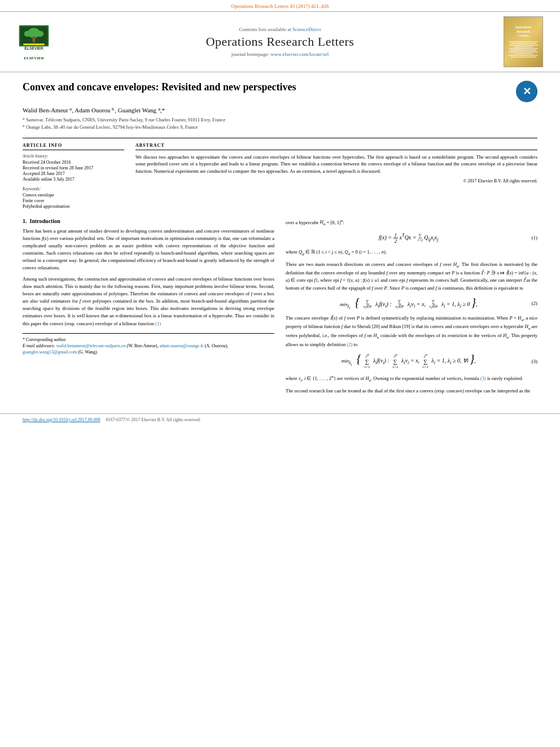 The image size is (560, 747). What do you see at coordinates (34, 49) in the screenshot?
I see `svg-text: ELSEVIER` at bounding box center [34, 49].